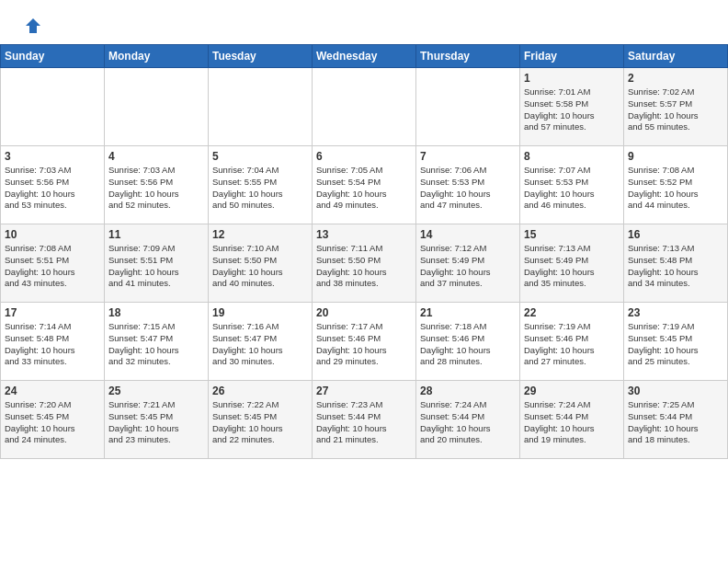  Describe the element at coordinates (364, 342) in the screenshot. I see `calendar-cell: 20Sunrise: 7:17 AM Sunset: 5:46 PM Dayli…` at that location.